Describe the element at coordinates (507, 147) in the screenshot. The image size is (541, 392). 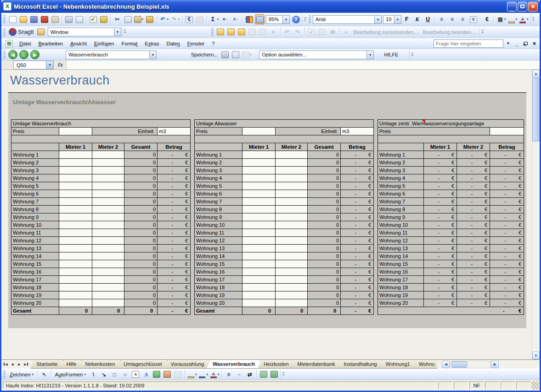
I see `column-header: Betrag` at that location.